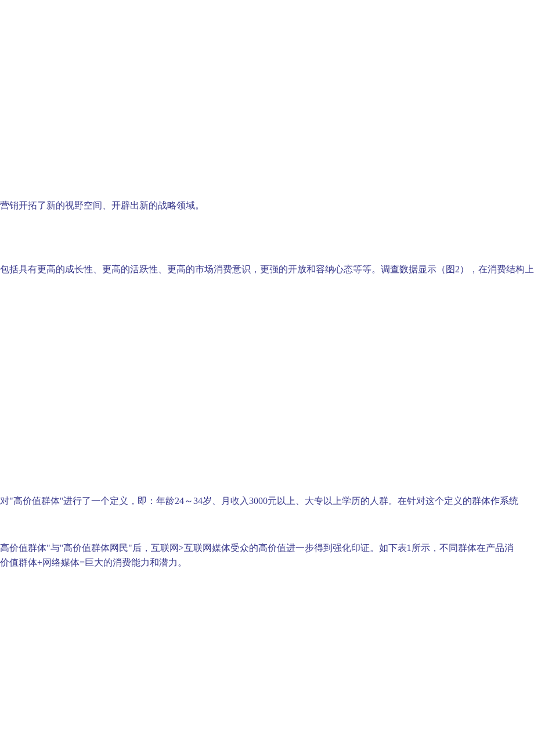 Image resolution: width=534 pixels, height=756 pixels. I want to click on paragraph-2: 包括具有更高的成长性、更高的活跃性、更高的市场消费意识，更强的开放和容纳心态等等…, so click(267, 269).